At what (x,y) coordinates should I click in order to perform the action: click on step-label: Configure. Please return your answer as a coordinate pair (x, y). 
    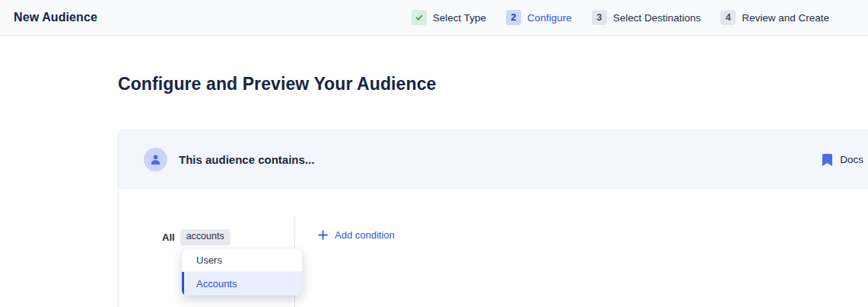
    Looking at the image, I should click on (549, 18).